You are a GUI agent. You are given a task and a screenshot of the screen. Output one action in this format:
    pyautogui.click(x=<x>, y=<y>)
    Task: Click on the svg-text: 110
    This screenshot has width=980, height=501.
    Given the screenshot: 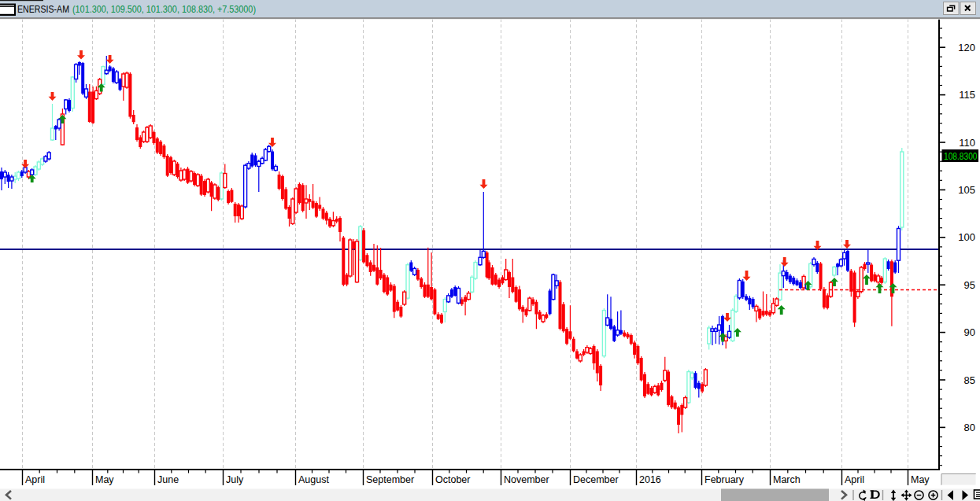 What is the action you would take?
    pyautogui.click(x=967, y=143)
    